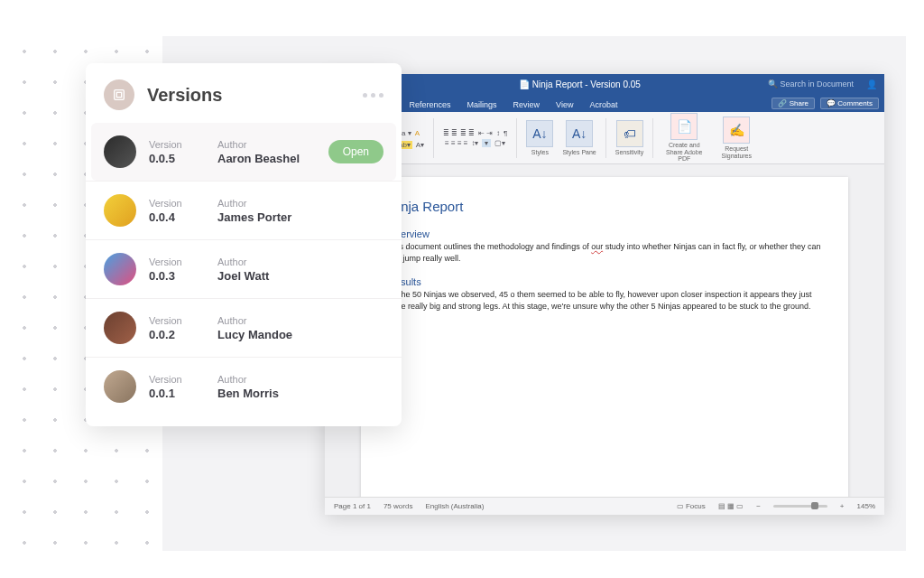  What do you see at coordinates (244, 93) in the screenshot?
I see `versions-header: Versions` at bounding box center [244, 93].